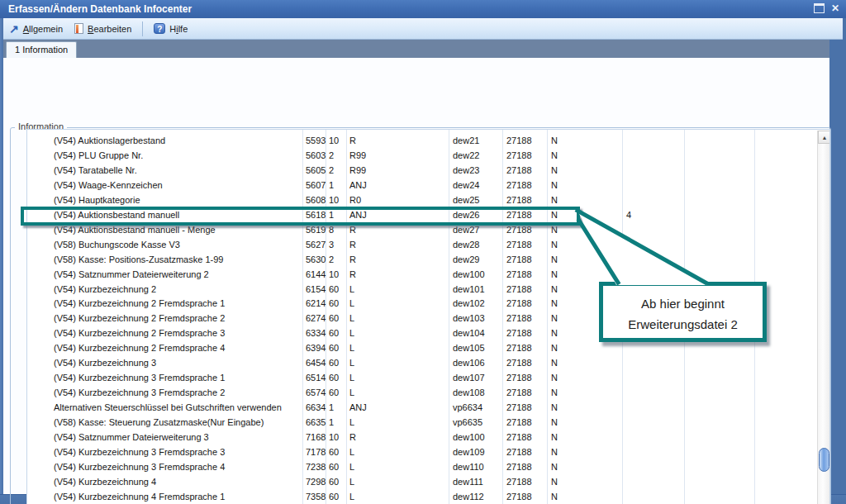 This screenshot has width=846, height=504. Describe the element at coordinates (835, 8) in the screenshot. I see `close-icon: ✕` at that location.